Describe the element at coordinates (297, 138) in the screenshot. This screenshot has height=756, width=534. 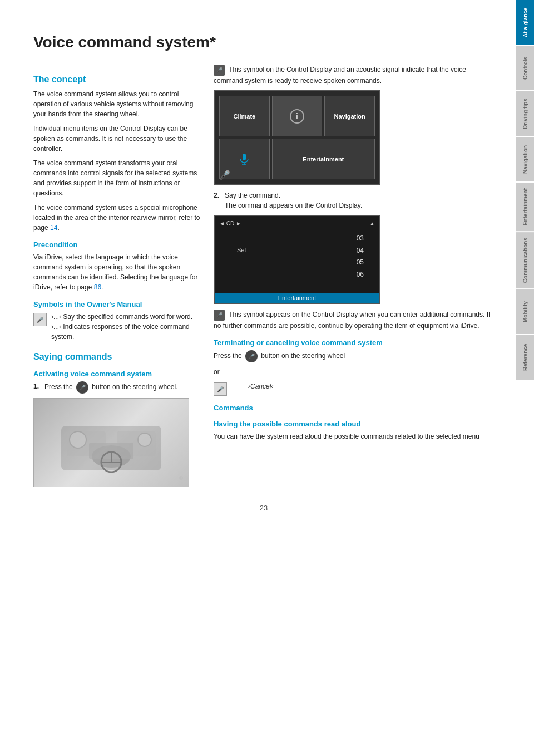
I see `control-display-image-1: Climate i Navigation` at that location.